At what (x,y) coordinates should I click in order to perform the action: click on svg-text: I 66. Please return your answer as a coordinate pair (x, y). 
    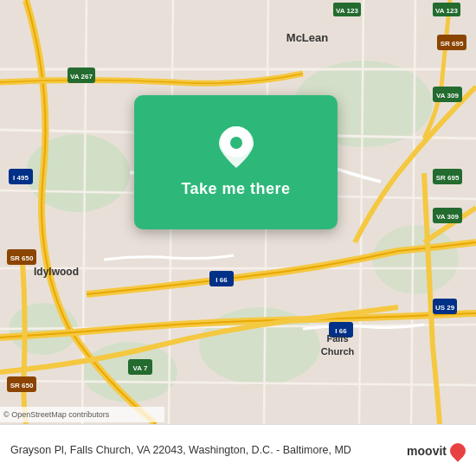
    Looking at the image, I should click on (222, 280).